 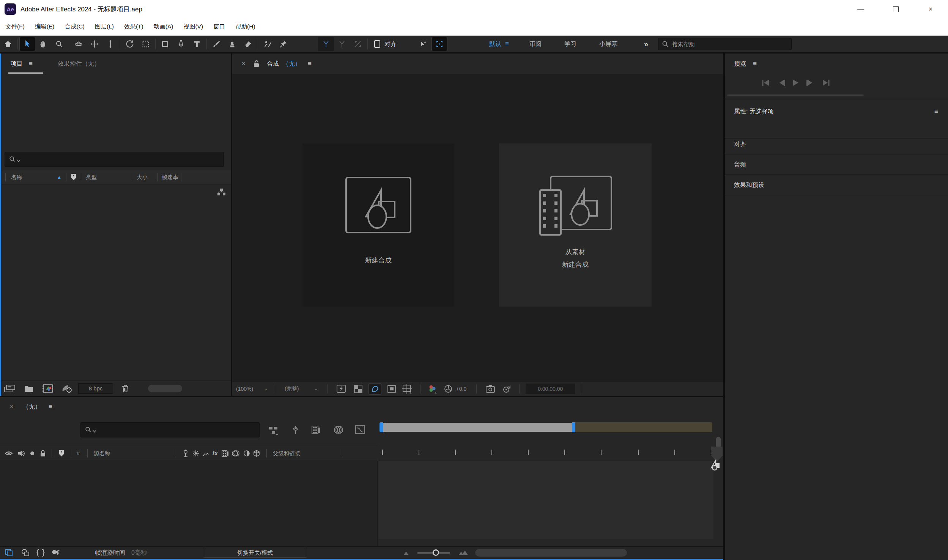 I want to click on tab-preview: 预览, so click(x=740, y=64).